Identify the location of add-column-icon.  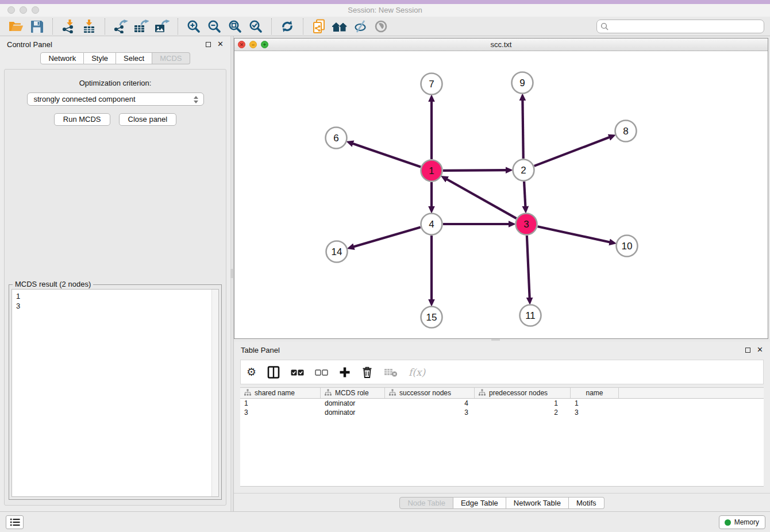
(345, 372).